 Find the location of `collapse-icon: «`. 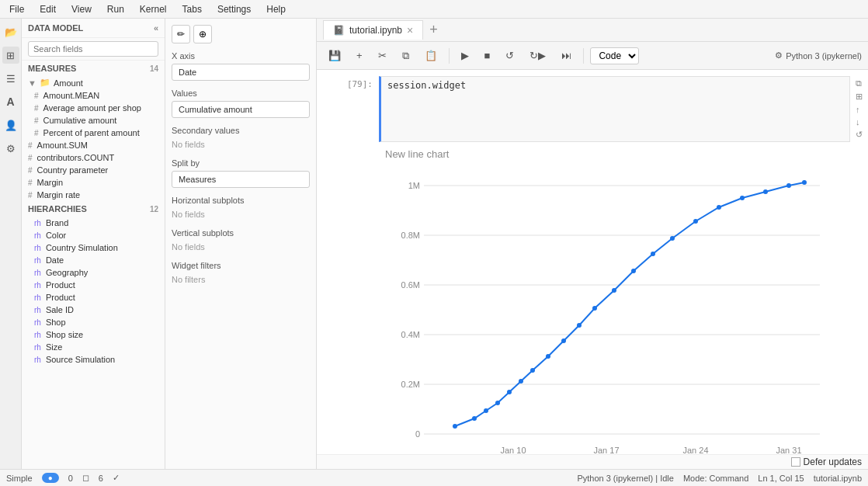

collapse-icon: « is located at coordinates (156, 28).